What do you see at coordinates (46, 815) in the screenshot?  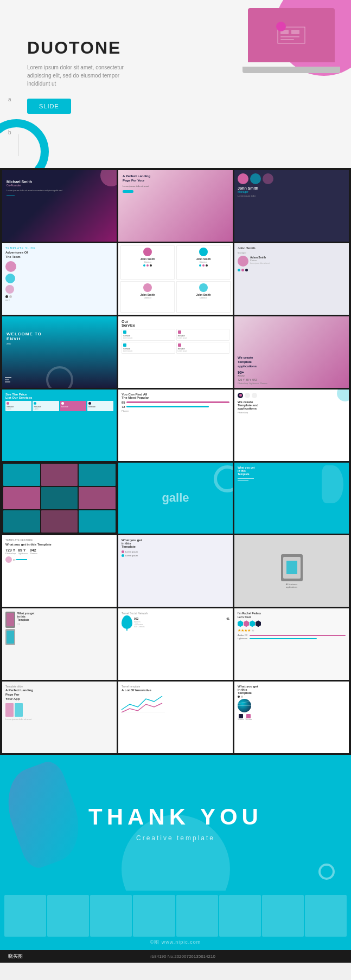 I see `thank-brush-decoration` at bounding box center [46, 815].